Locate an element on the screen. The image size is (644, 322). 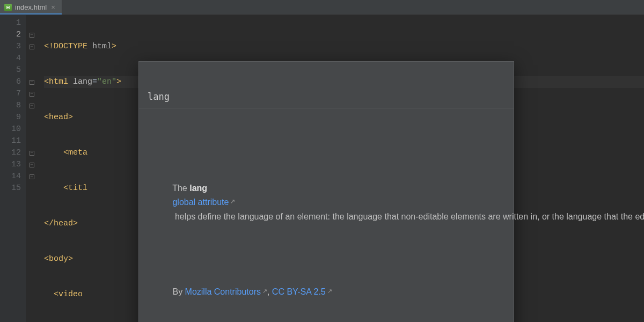
line-number: 6 is located at coordinates (13, 82).